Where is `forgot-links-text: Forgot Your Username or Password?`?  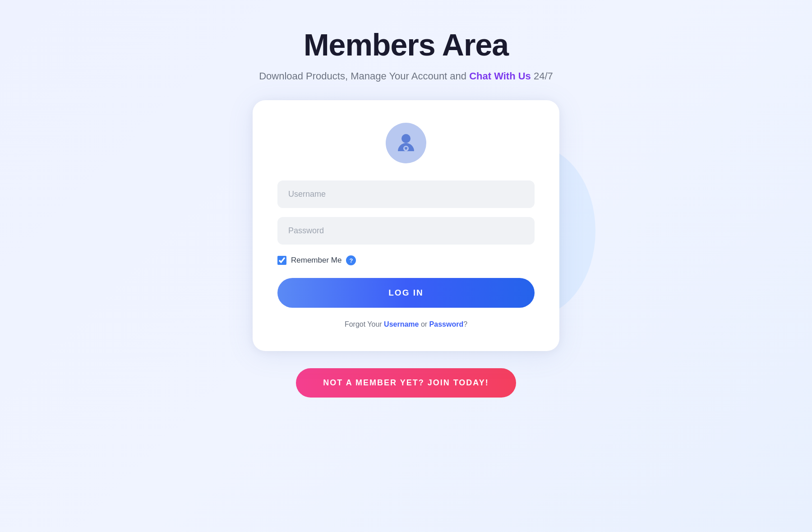
forgot-links-text: Forgot Your Username or Password? is located at coordinates (406, 324).